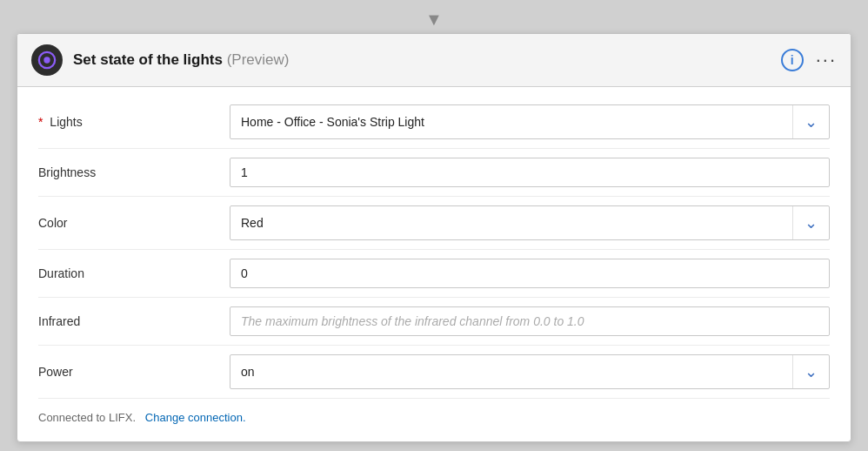  Describe the element at coordinates (511, 372) in the screenshot. I see `power-select-value: on` at that location.